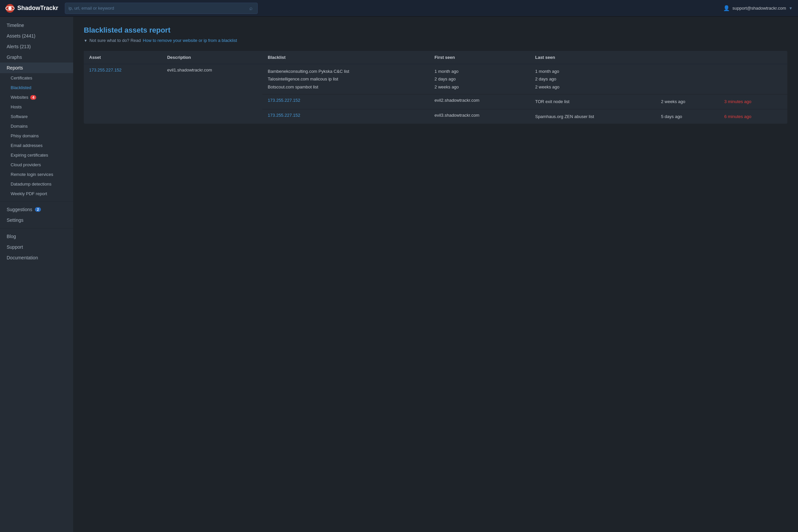  What do you see at coordinates (16, 25) in the screenshot?
I see `sidebar-label-timeline: Timeline` at bounding box center [16, 25].